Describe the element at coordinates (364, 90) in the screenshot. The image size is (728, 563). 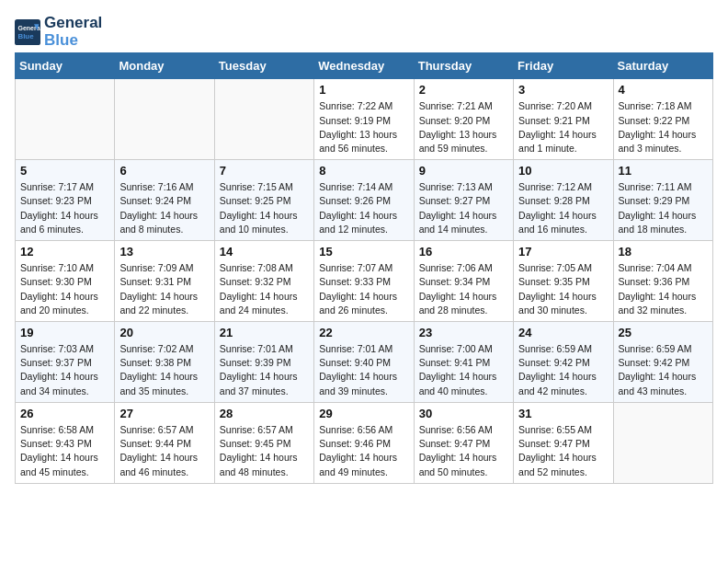
I see `day-number: 1` at that location.